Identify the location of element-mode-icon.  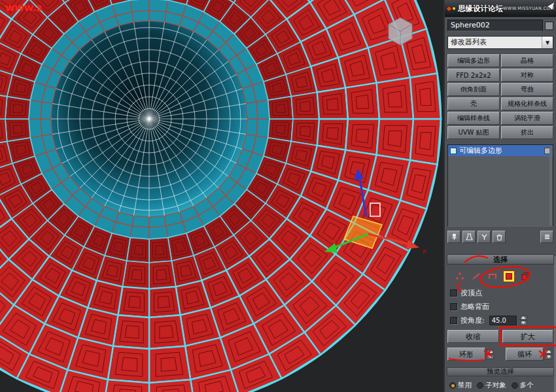
(525, 276).